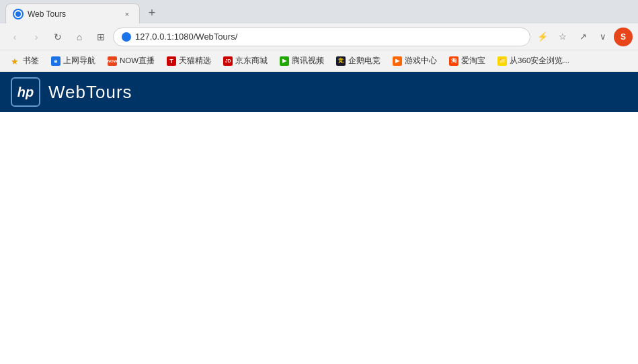  Describe the element at coordinates (79, 60) in the screenshot. I see `bookmark-label-navigation: 上网导航` at that location.